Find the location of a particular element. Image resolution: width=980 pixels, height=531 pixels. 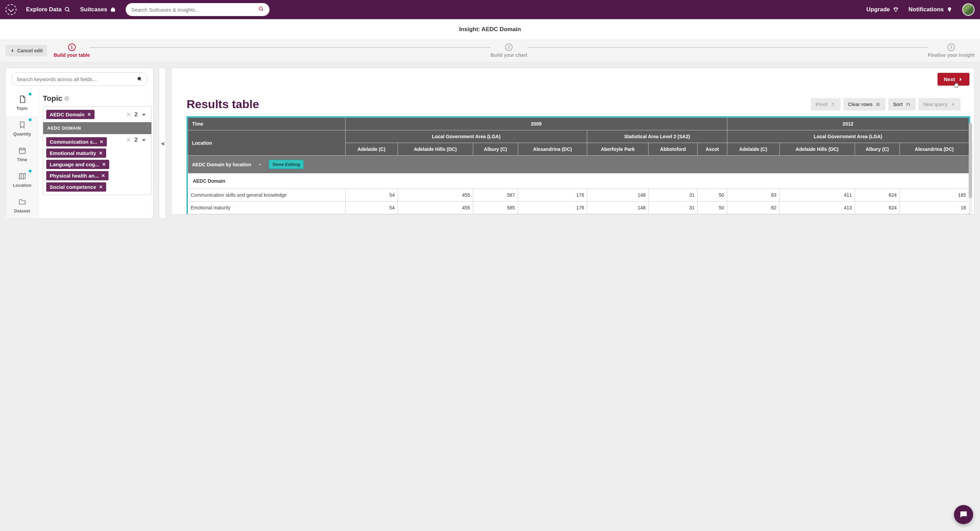

cell: 455 is located at coordinates (435, 195).